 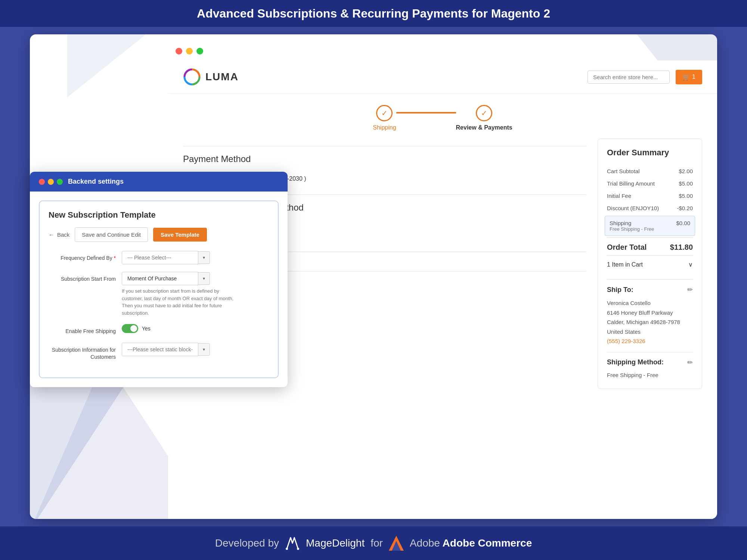 What do you see at coordinates (211, 77) in the screenshot?
I see `luma-logo: LUMA` at bounding box center [211, 77].